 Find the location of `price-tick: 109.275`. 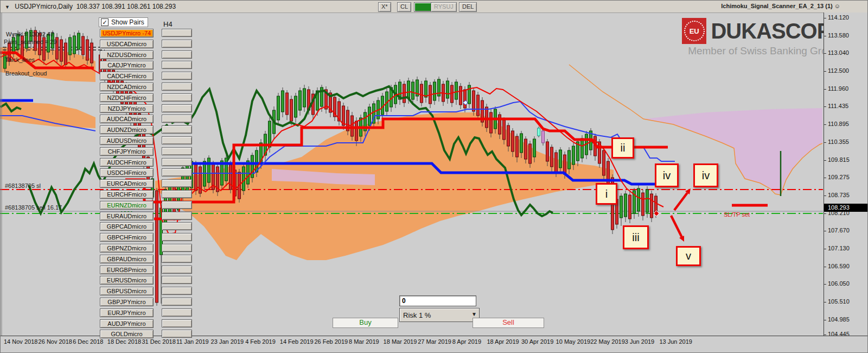

price-tick: 109.275 is located at coordinates (837, 177).